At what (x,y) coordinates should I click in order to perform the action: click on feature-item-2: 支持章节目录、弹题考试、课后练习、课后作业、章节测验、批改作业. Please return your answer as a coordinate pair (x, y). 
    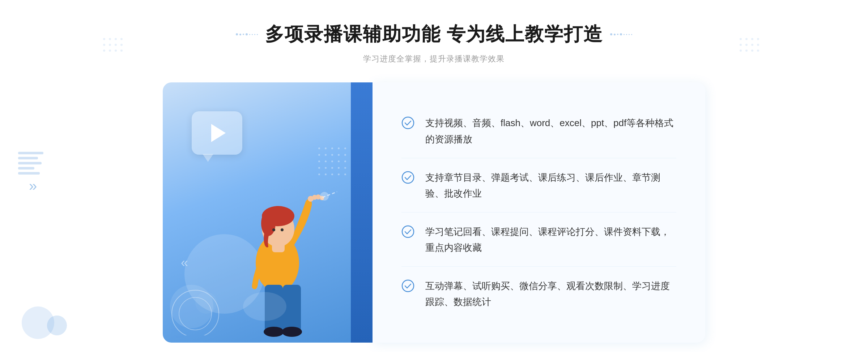
    Looking at the image, I should click on (539, 186).